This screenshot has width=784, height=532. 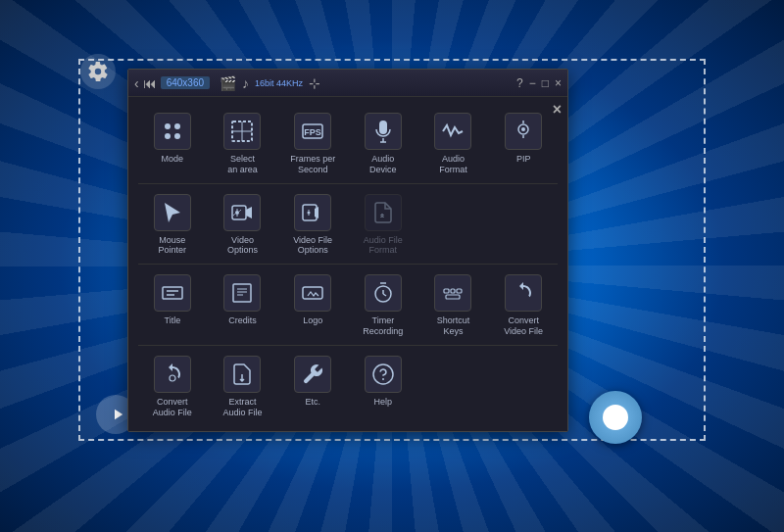 I want to click on modal-close-button: ×, so click(x=557, y=110).